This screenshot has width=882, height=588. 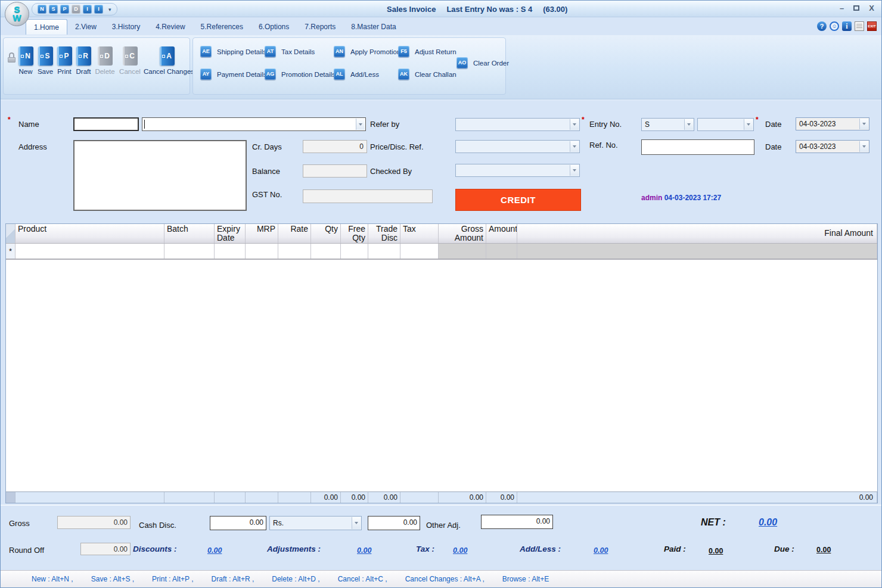 I want to click on discounts-value-link: 0.00, so click(x=215, y=550).